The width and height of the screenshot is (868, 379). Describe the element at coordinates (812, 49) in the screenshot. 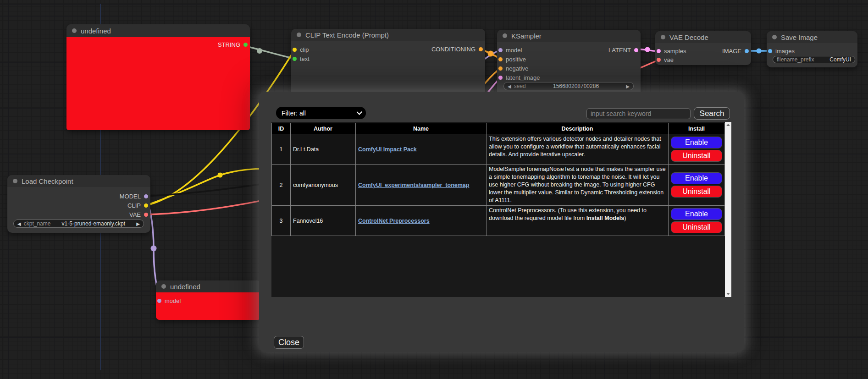

I see `node-save-image: Save Image images filename_prefix ComfyU…` at that location.